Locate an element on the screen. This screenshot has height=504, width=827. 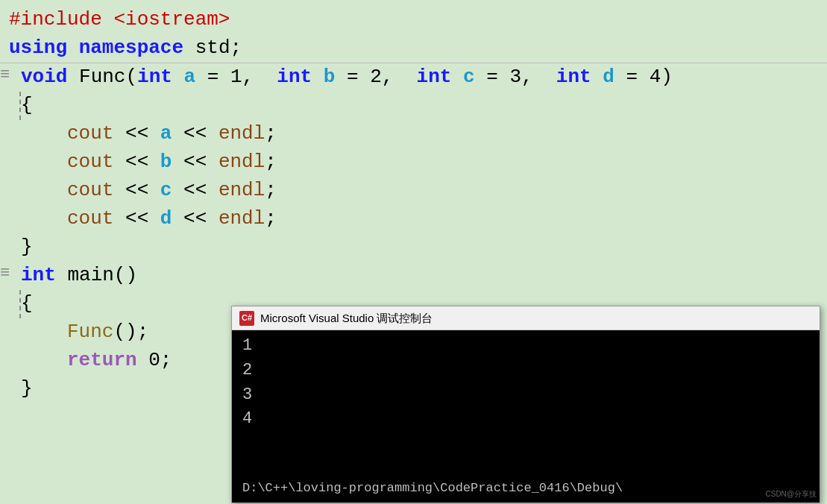
console-title: Microsoft Visual Studio 调试控制台 is located at coordinates (346, 318).